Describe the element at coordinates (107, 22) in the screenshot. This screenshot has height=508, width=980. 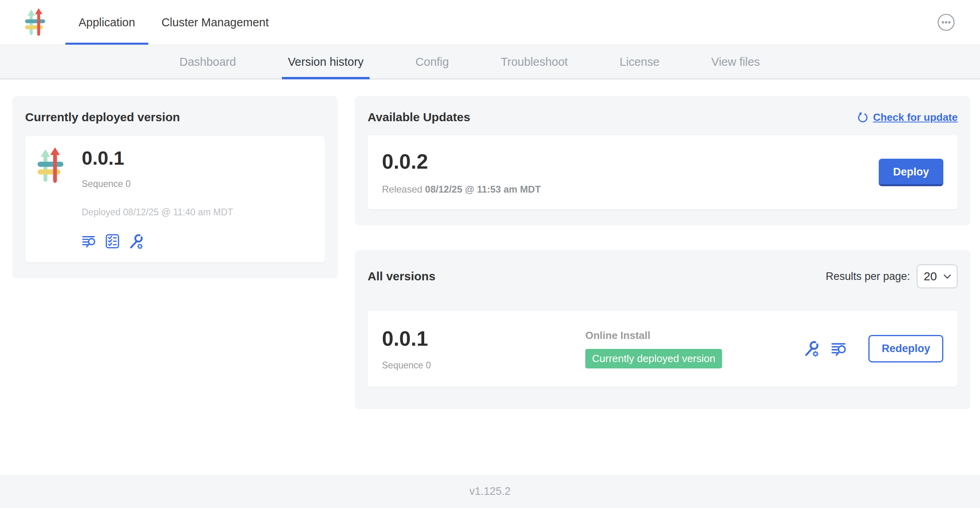
I see `tab-application: Application` at that location.